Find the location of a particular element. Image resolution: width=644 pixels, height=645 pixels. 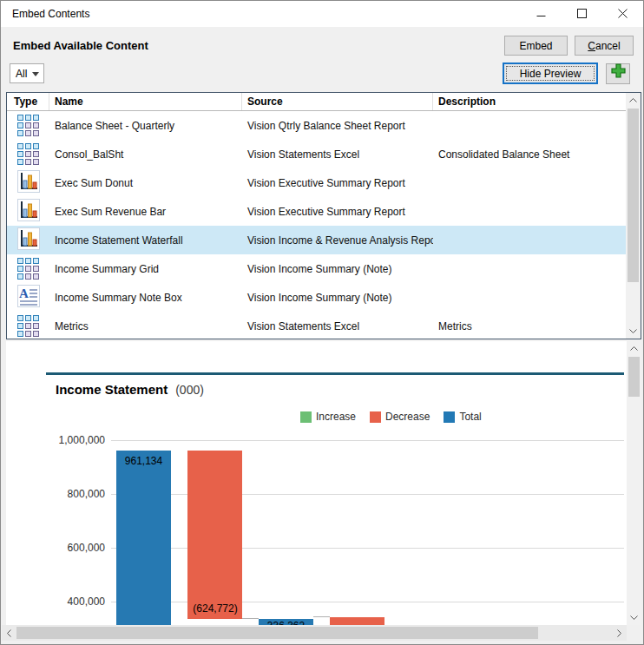

chart-title: Income Statement(000) is located at coordinates (130, 389).